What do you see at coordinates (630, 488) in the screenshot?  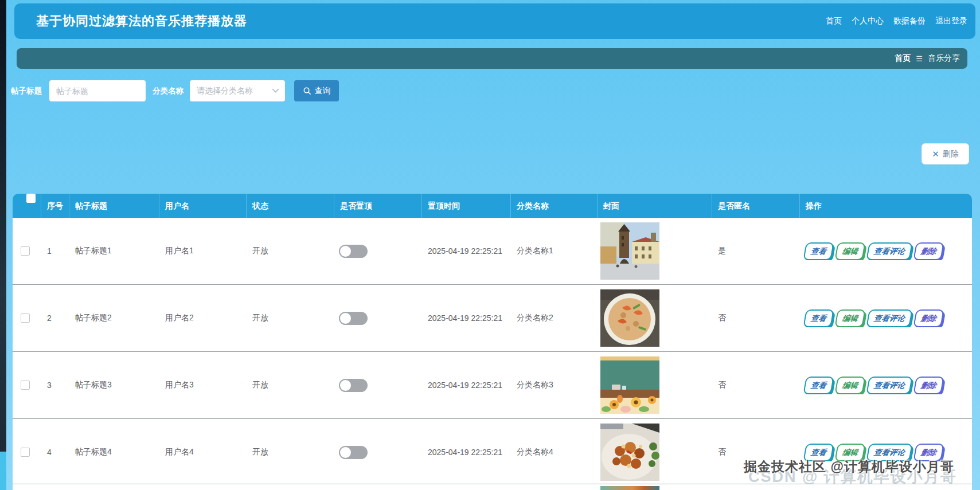 I see `cover-image-partial` at bounding box center [630, 488].